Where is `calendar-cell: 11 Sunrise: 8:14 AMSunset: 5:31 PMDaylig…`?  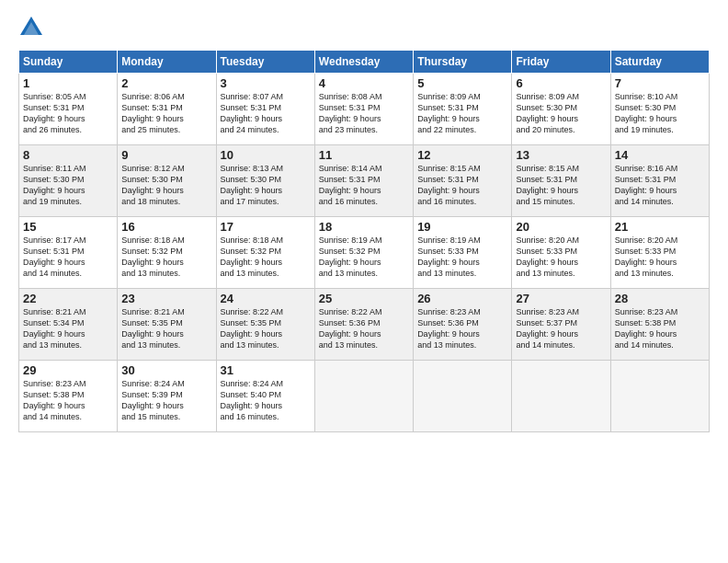
calendar-cell: 11 Sunrise: 8:14 AMSunset: 5:31 PMDaylig… is located at coordinates (364, 181).